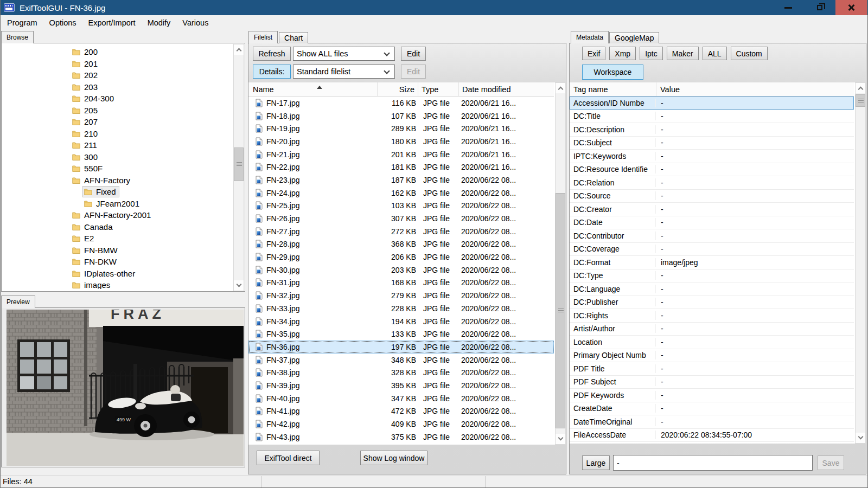 Image resolution: width=868 pixels, height=488 pixels. I want to click on column-header-size: Size, so click(398, 89).